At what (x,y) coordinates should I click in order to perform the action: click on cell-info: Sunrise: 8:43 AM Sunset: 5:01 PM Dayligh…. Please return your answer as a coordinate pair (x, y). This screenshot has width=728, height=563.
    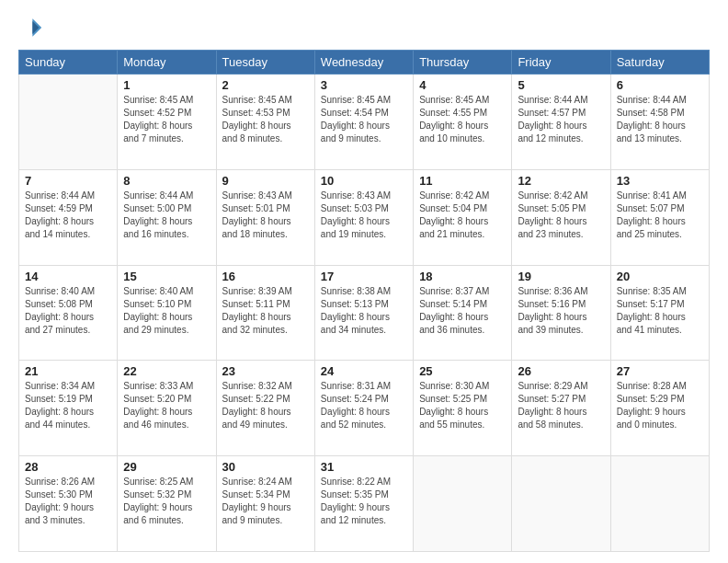
    Looking at the image, I should click on (266, 215).